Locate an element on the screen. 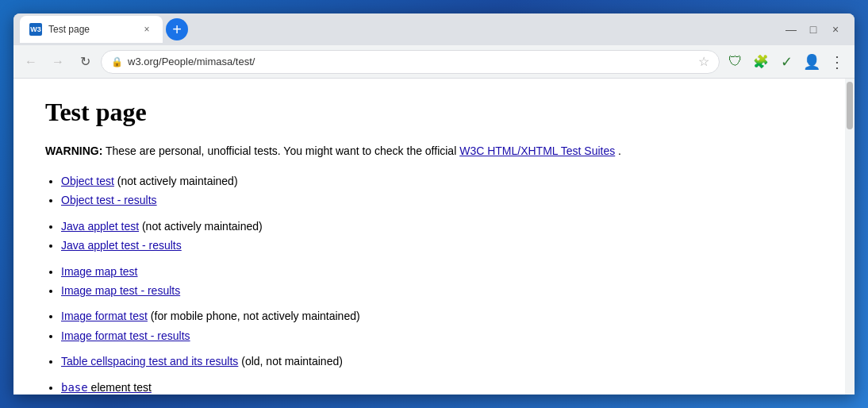 The image size is (868, 408). scrollbar-track is located at coordinates (850, 237).